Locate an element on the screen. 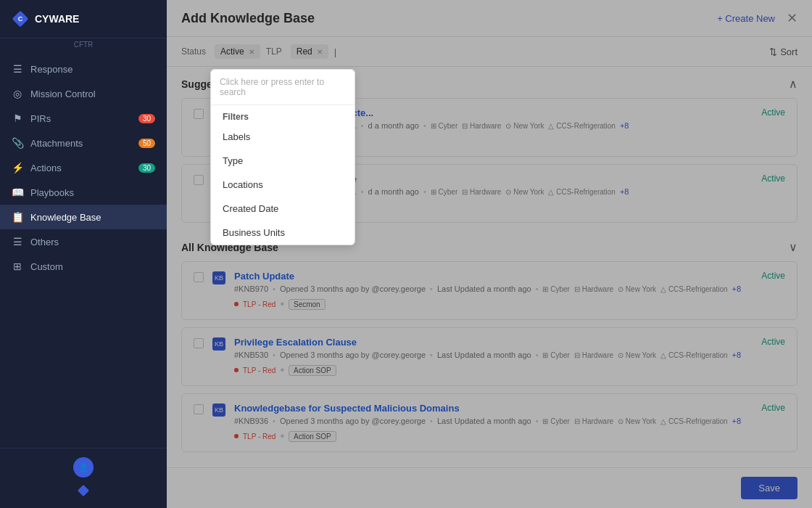 The width and height of the screenshot is (812, 508). pirs-badge: 30 is located at coordinates (146, 119).